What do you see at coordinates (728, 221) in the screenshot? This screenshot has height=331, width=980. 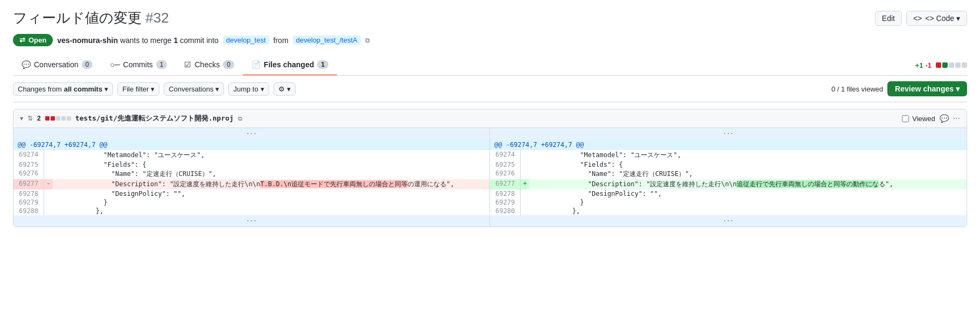 I see `nav-row-bottom-right: ···` at bounding box center [728, 221].